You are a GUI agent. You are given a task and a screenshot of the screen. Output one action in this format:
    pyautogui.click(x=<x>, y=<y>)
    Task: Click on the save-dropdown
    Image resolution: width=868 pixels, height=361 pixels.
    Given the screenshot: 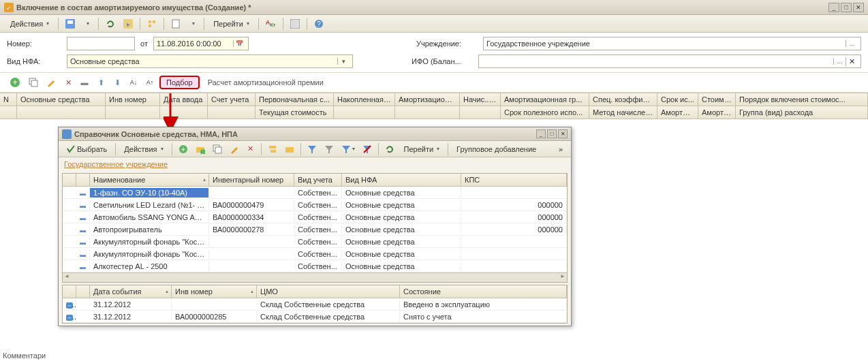 What is the action you would take?
    pyautogui.click(x=87, y=24)
    